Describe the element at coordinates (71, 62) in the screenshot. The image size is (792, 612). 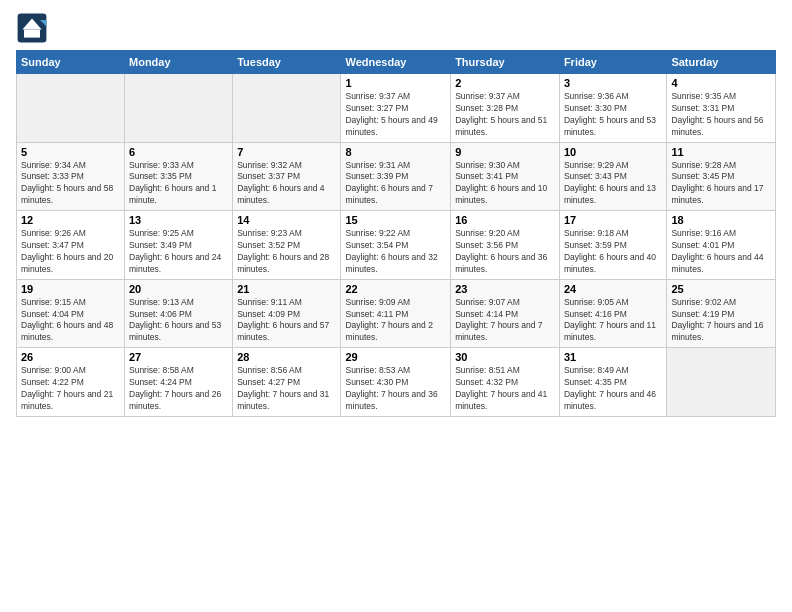
I see `day-header-sunday: Sunday` at that location.